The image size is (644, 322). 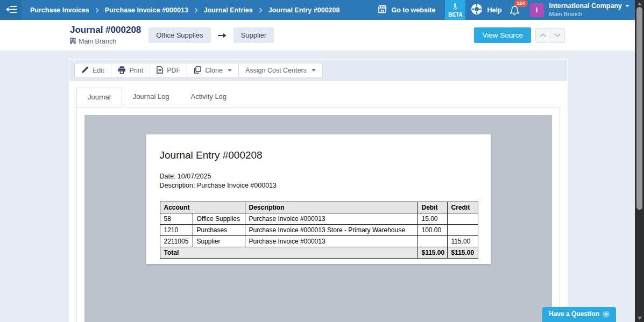 What do you see at coordinates (579, 314) in the screenshot?
I see `have-a-question-button: Have a Question ?` at bounding box center [579, 314].